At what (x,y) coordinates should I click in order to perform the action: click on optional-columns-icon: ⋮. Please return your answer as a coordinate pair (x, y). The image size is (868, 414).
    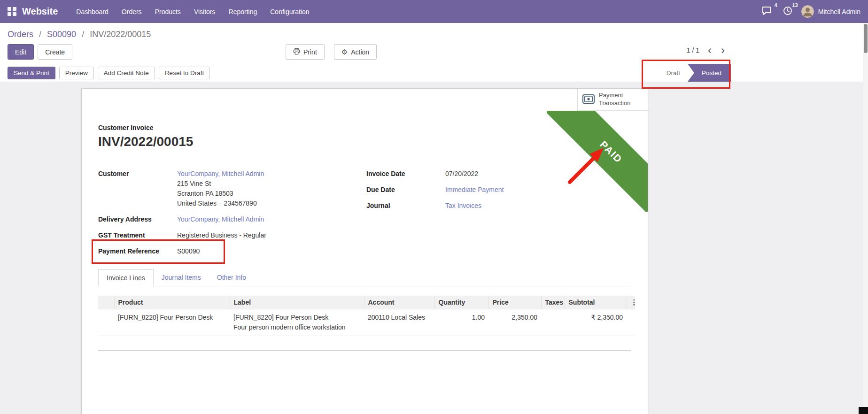
    Looking at the image, I should click on (631, 302).